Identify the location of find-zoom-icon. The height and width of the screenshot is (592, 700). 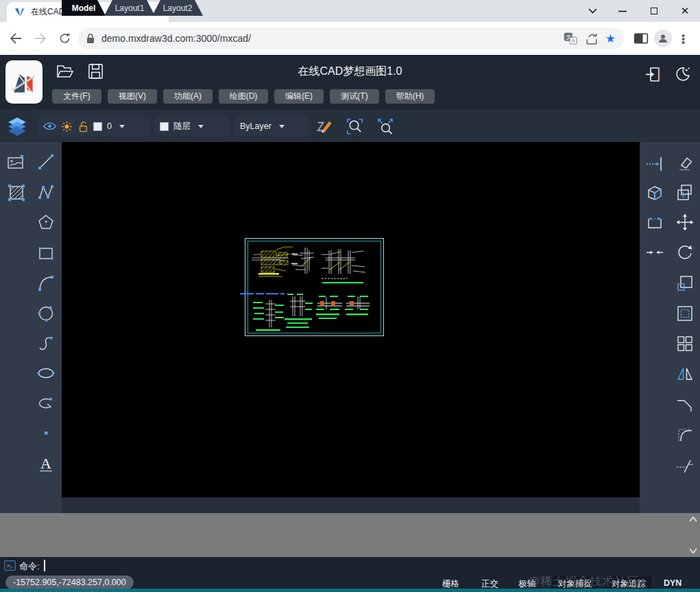
(355, 126).